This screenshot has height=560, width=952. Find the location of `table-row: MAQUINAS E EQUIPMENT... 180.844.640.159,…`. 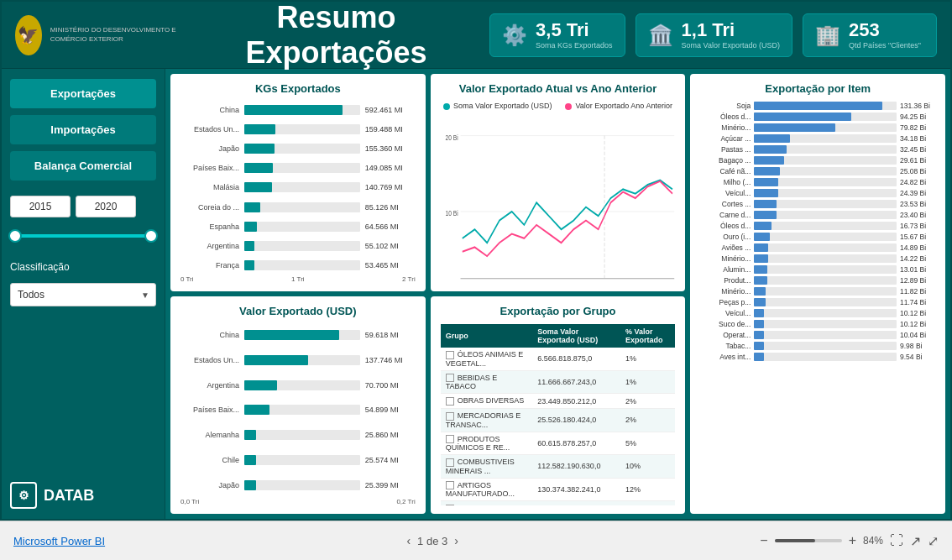

table-row: MAQUINAS E EQUIPMENT... 180.844.640.159,… is located at coordinates (558, 504).